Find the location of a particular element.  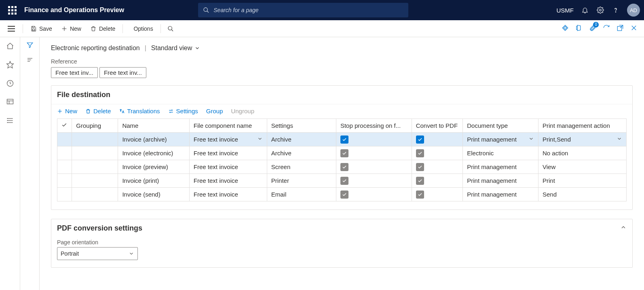

recent-icon is located at coordinates (10, 83).